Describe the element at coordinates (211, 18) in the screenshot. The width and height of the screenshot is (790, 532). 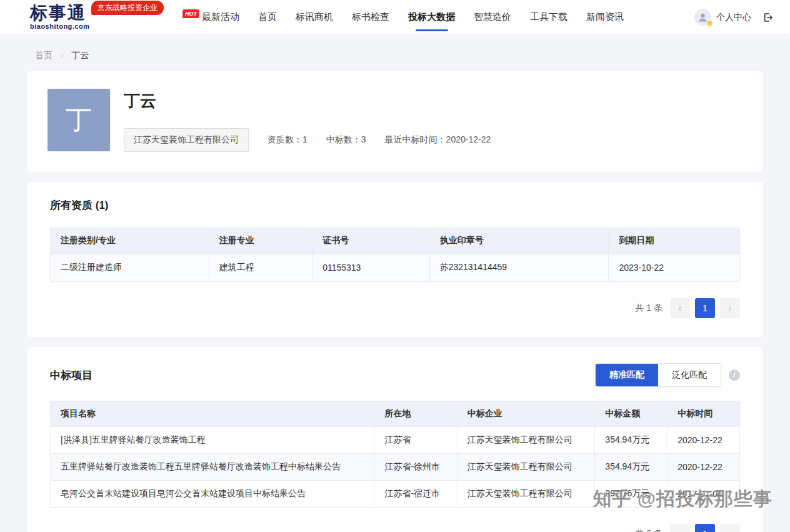
I see `nav-item-activities: HOT 最新活动` at that location.